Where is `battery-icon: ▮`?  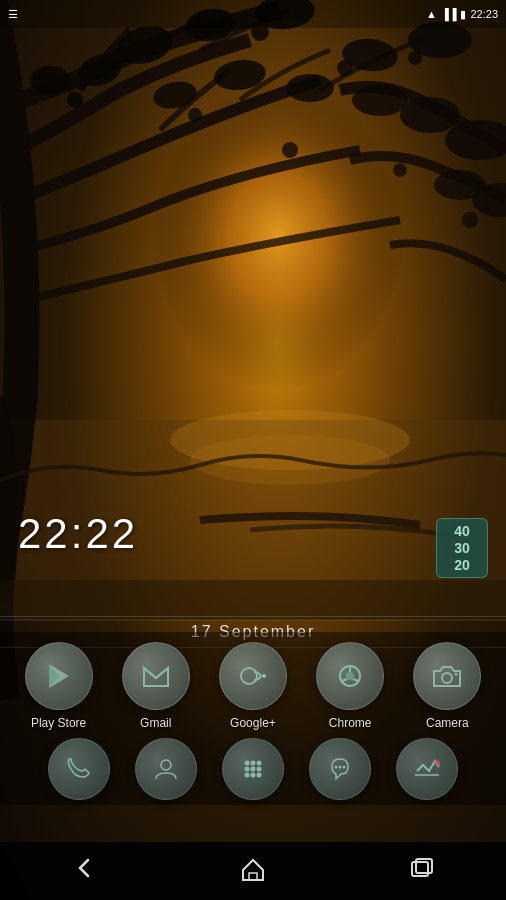
battery-icon: ▮ is located at coordinates (463, 14).